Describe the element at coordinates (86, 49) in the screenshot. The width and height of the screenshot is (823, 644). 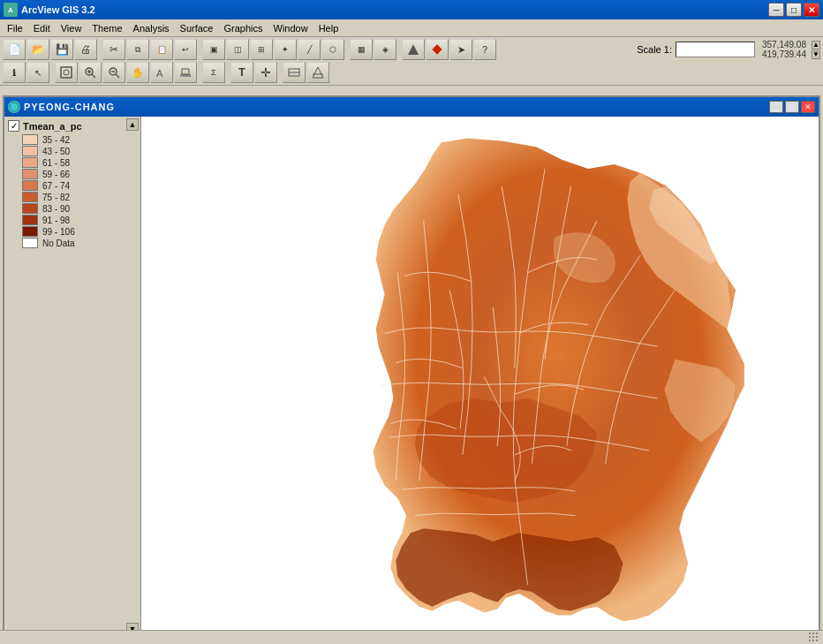
I see `tool-print: 🖨` at that location.